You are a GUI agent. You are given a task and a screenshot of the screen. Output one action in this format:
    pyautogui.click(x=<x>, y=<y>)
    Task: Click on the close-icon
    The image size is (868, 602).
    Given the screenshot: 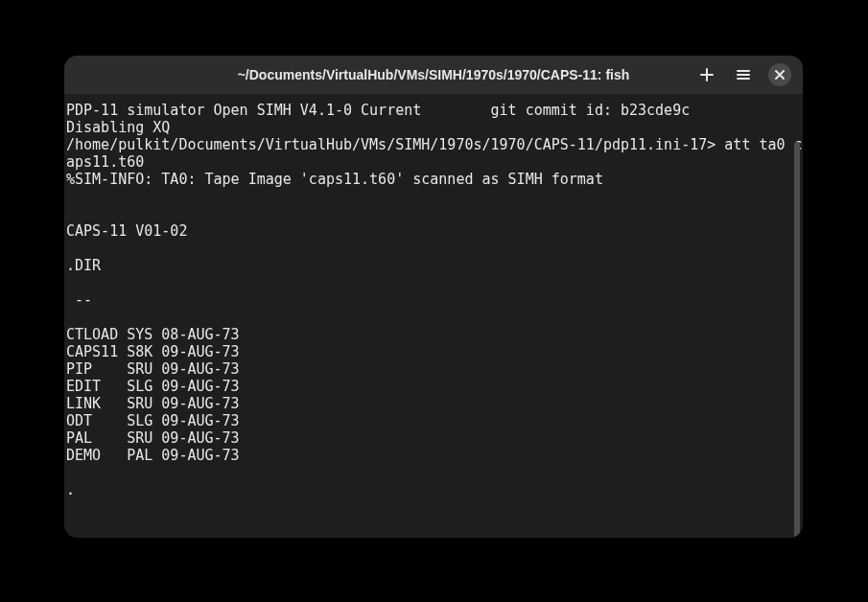 What is the action you would take?
    pyautogui.click(x=780, y=75)
    